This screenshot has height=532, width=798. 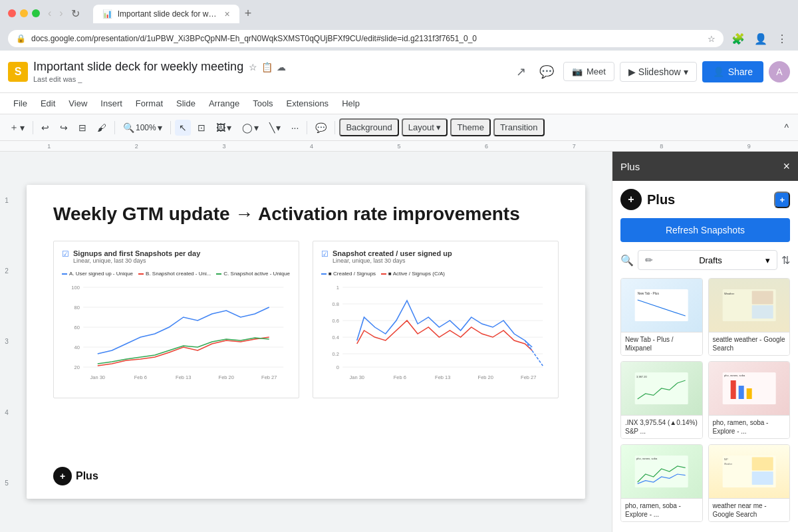 I want to click on extensions-button: 🧩, so click(x=738, y=39).